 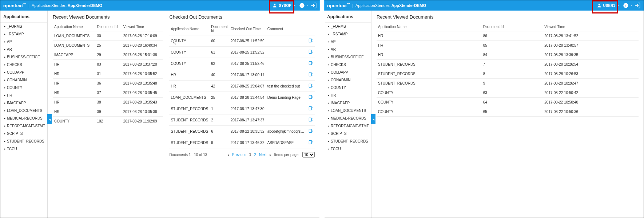 What do you see at coordinates (242, 63) in the screenshot?
I see `table-row: COUNTY622017-08-25 11:52:46` at bounding box center [242, 63].